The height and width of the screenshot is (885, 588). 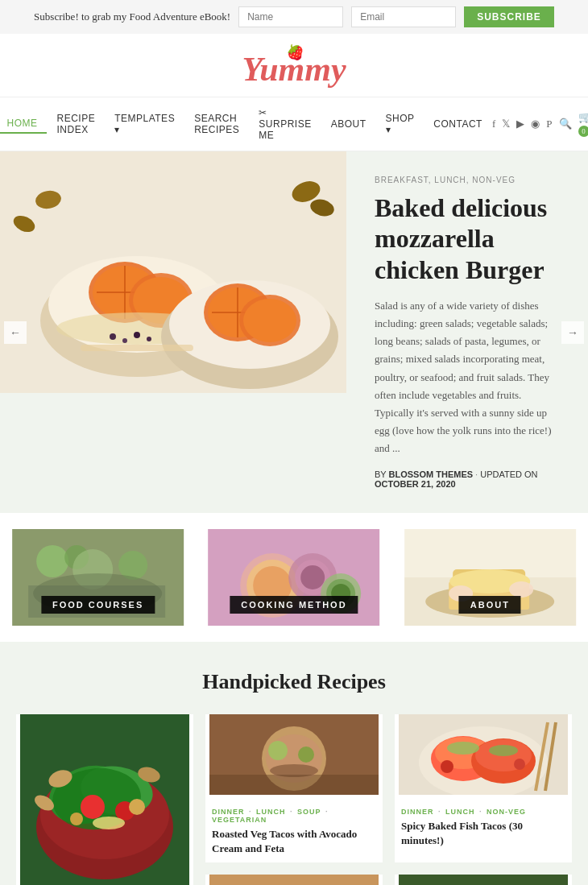 What do you see at coordinates (294, 788) in the screenshot?
I see `recipe-card-1: DINNER · LUNCH · SOUP · VEGETARIAN Roast…` at bounding box center [294, 788].